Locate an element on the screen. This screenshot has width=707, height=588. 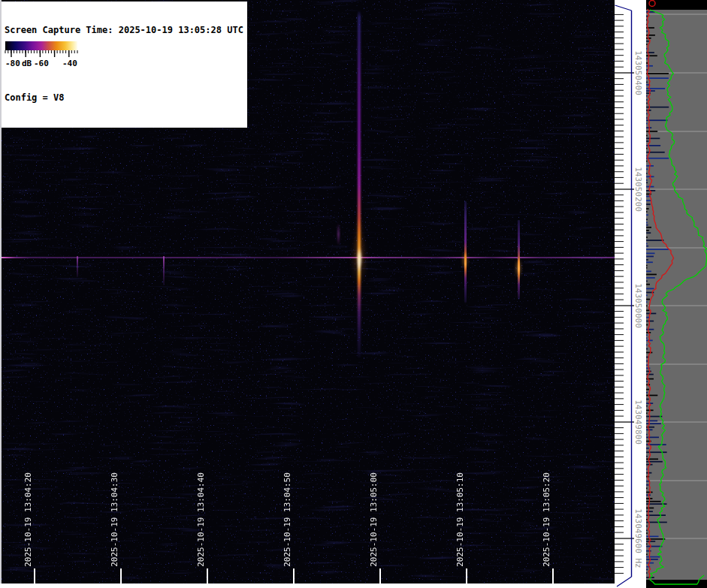
signal-streak-pre-blob is located at coordinates (338, 234).